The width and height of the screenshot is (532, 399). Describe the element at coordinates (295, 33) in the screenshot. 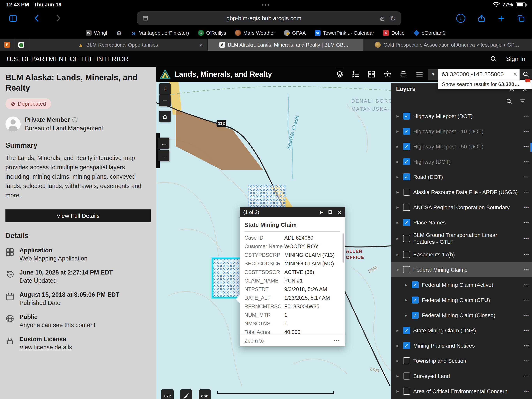

I see `bookmark-item: GPAA` at that location.